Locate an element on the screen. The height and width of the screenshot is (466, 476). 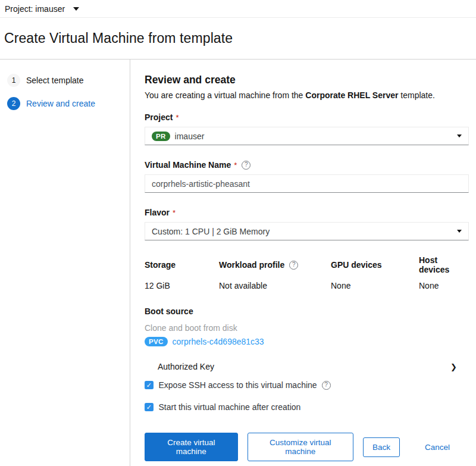
workload-profile-value: Not available is located at coordinates (275, 286).